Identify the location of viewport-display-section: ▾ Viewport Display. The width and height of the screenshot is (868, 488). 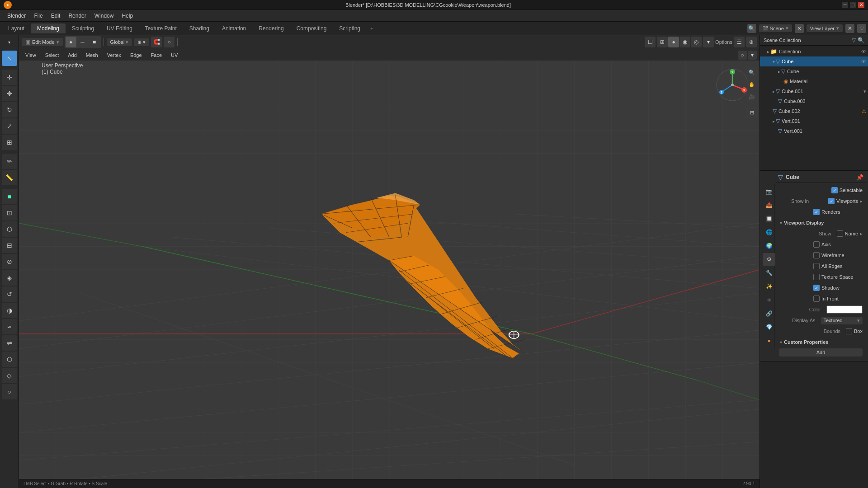
(821, 223).